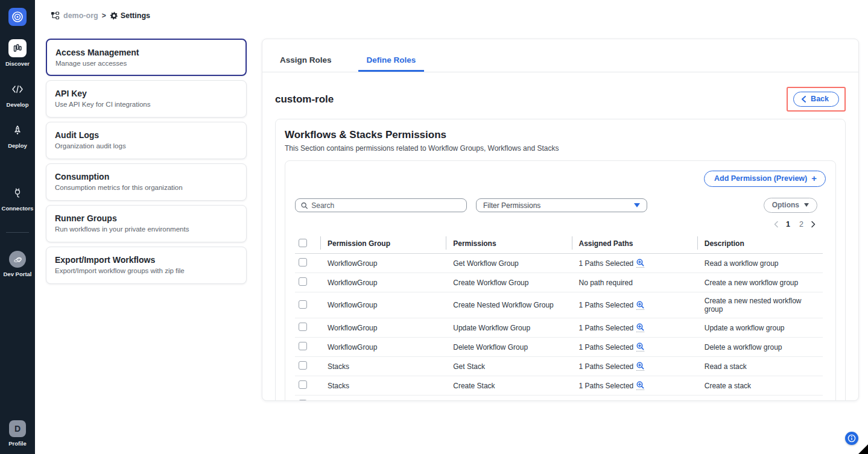  Describe the element at coordinates (146, 218) in the screenshot. I see `card-title: Runner Groups` at that location.